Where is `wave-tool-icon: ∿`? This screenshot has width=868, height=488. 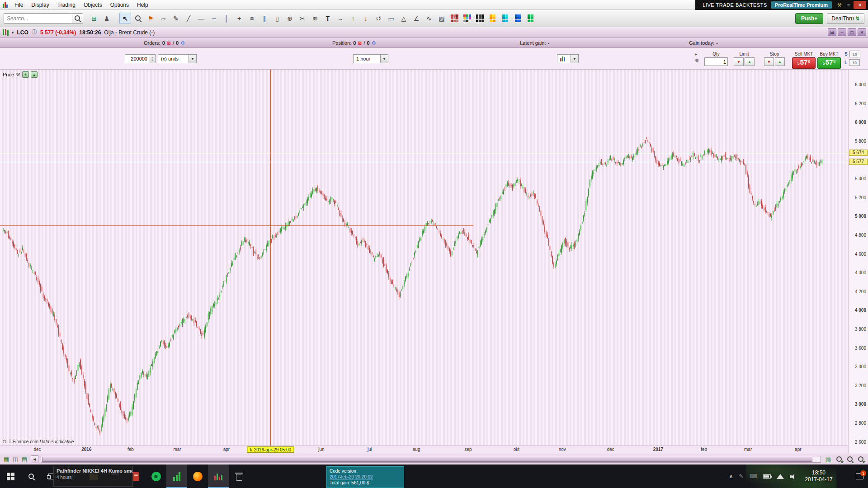 wave-tool-icon: ∿ is located at coordinates (429, 18).